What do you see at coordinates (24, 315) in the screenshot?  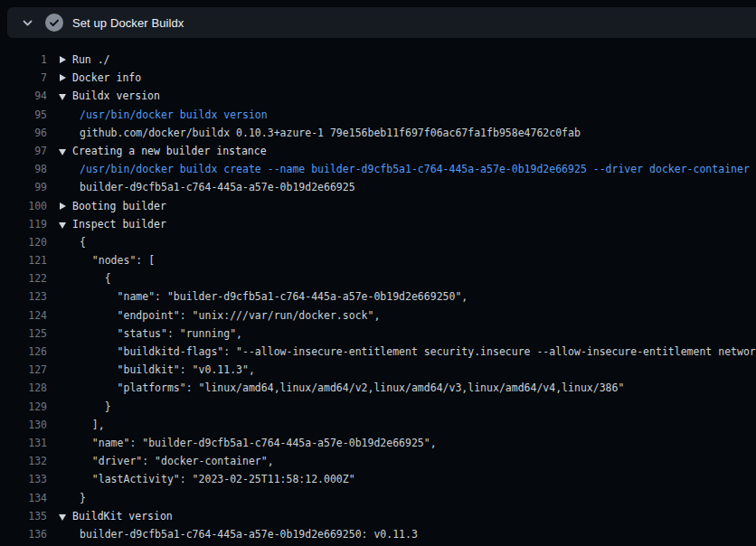 I see `line-number: 124` at bounding box center [24, 315].